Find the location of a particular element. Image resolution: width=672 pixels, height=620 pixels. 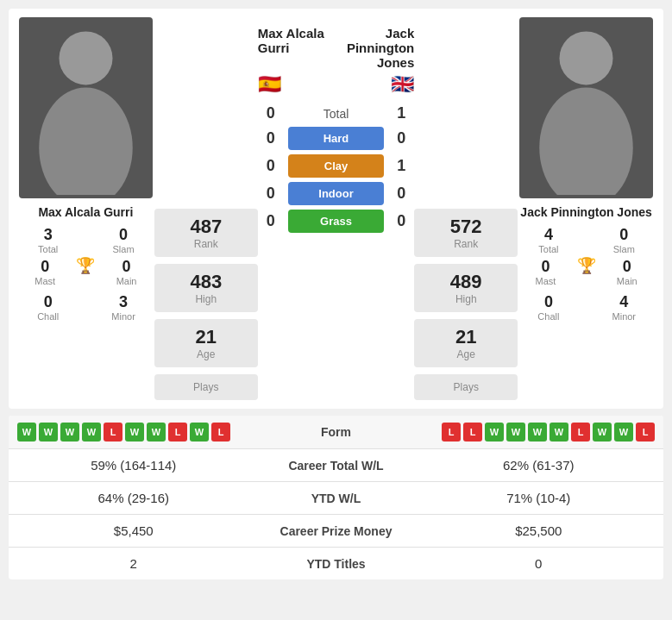

left-stat-chall: 0 Chall is located at coordinates (48, 307).